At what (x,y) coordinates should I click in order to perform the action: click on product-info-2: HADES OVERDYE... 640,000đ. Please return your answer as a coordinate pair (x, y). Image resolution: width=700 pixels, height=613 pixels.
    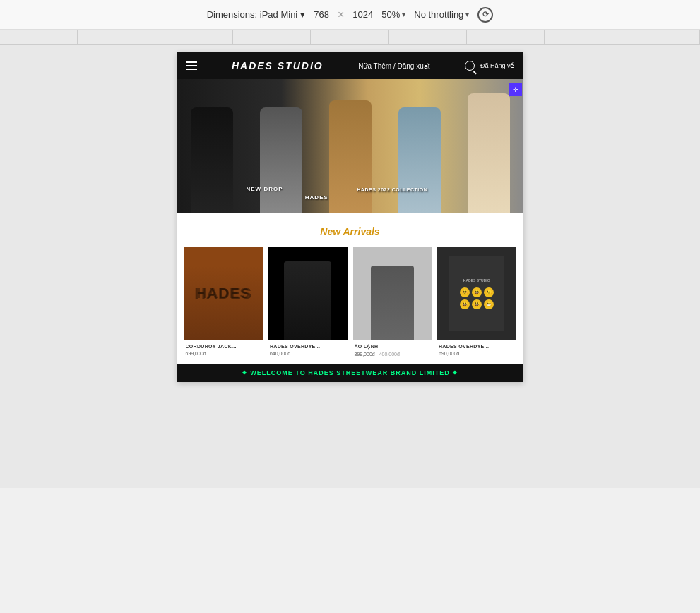
    Looking at the image, I should click on (308, 350).